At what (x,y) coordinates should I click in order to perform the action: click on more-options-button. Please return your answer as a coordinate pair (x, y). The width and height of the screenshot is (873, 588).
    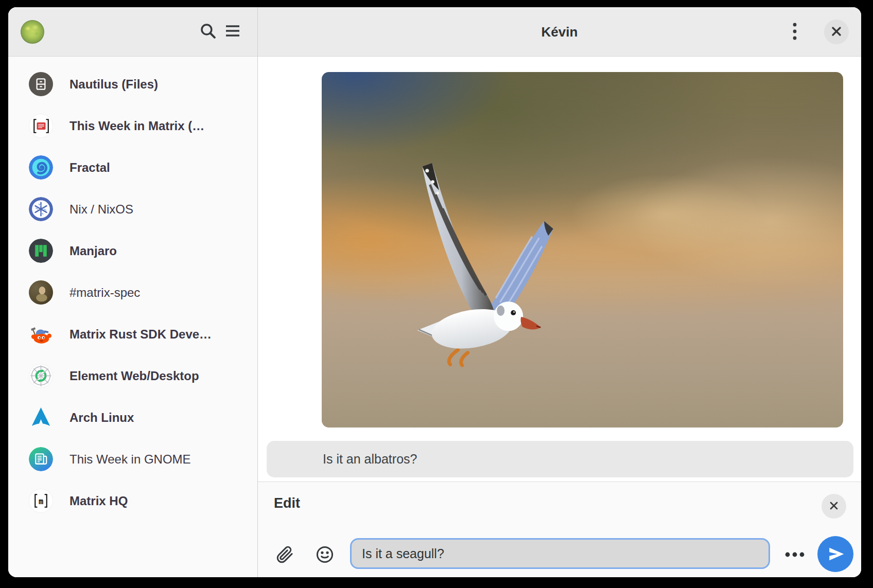
    Looking at the image, I should click on (795, 555).